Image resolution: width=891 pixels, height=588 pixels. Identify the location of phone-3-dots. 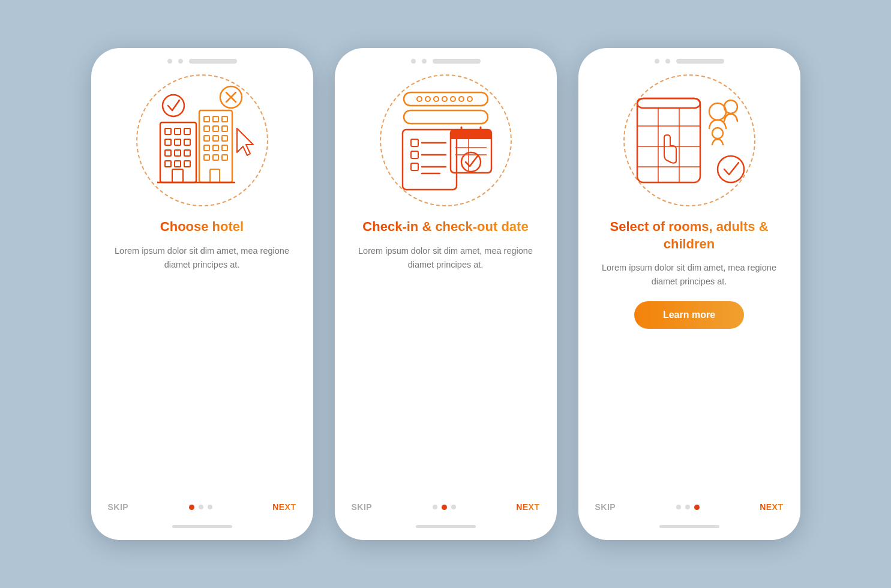
(688, 508).